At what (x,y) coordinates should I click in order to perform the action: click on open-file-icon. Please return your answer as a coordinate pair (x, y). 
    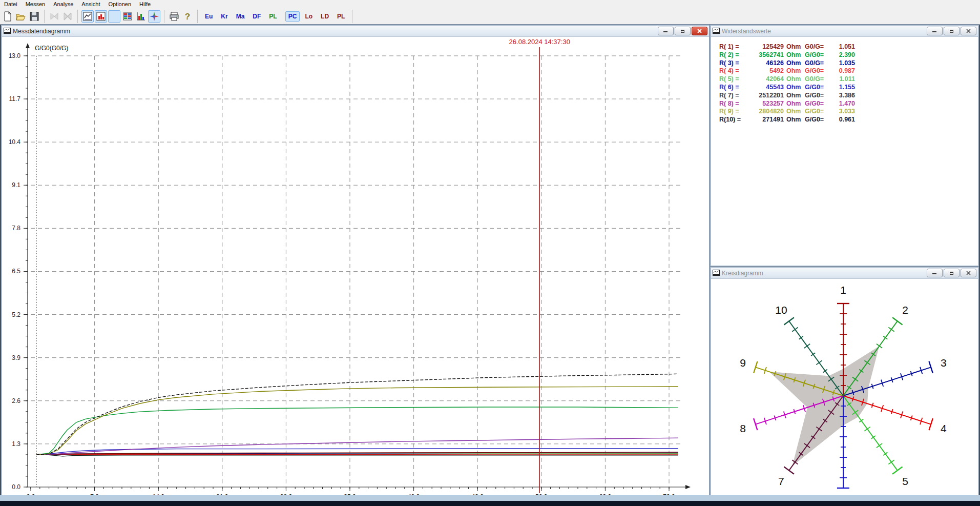
    Looking at the image, I should click on (21, 16).